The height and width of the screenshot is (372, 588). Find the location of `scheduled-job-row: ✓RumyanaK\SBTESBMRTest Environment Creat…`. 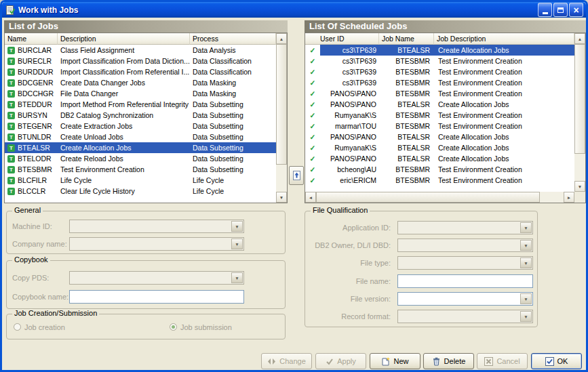

scheduled-job-row: ✓RumyanaK\SBTESBMRTest Environment Creat… is located at coordinates (439, 115).